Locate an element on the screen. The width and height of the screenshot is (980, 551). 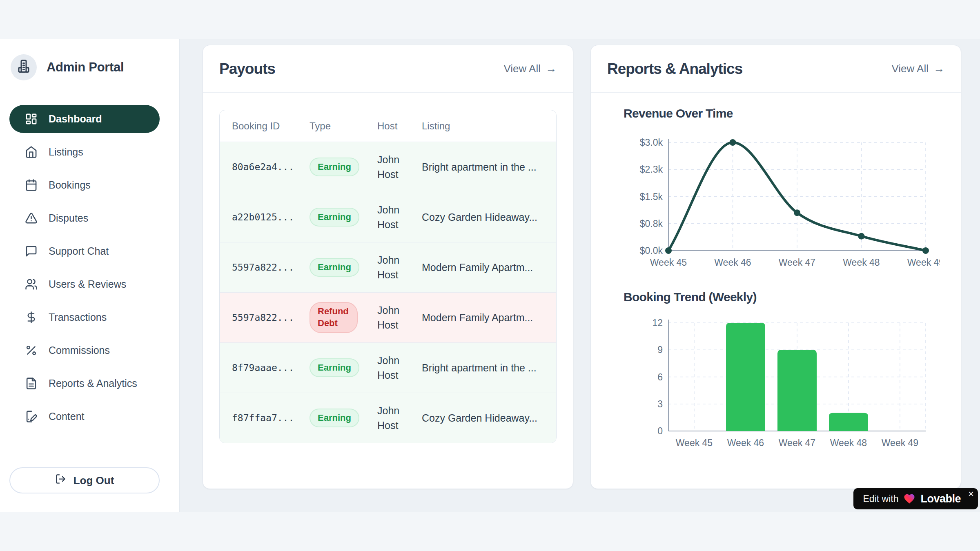
booking-chart-title: Booking Trend (Weekly) is located at coordinates (690, 297).